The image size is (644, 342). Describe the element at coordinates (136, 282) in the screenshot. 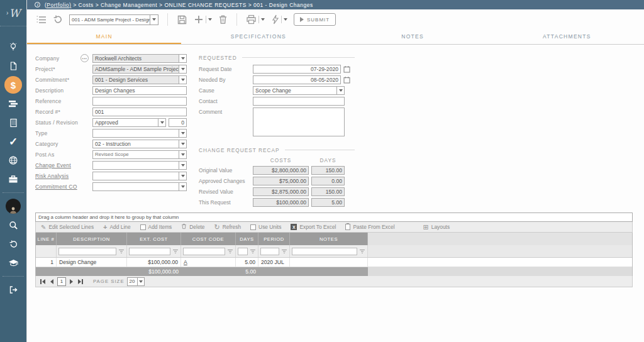

I see `page-size-dropdown: 20` at that location.